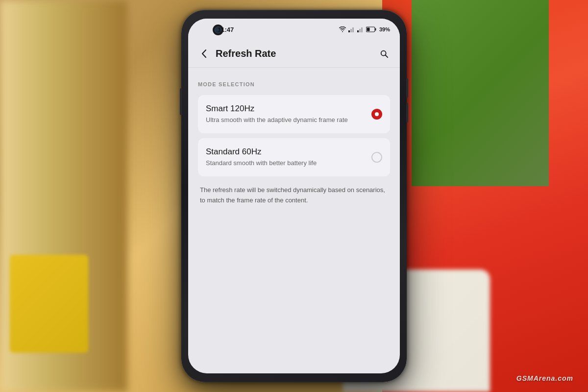 This screenshot has height=392, width=588. Describe the element at coordinates (377, 114) in the screenshot. I see `radio-smart-selected` at that location.